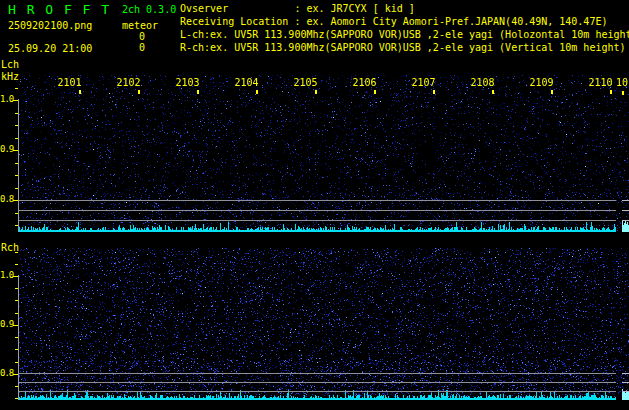 The image size is (629, 410). Describe the element at coordinates (542, 83) in the screenshot. I see `time-tick-label: 2109` at that location.